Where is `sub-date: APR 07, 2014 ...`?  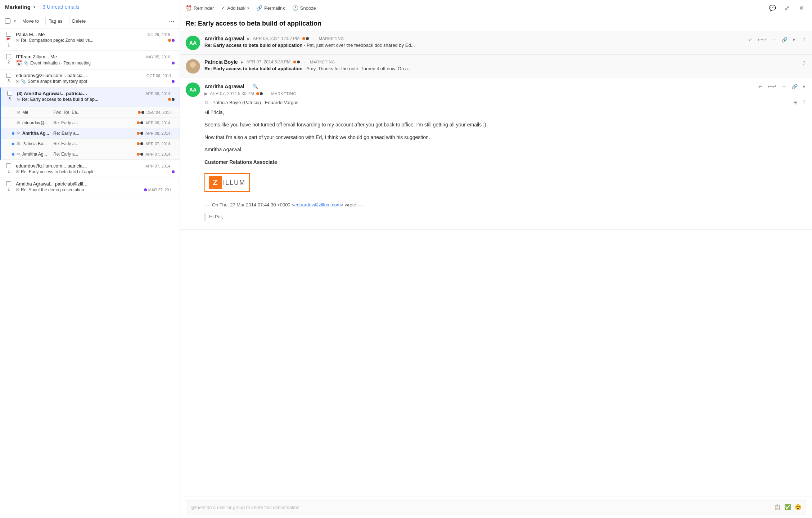
sub-date: APR 07, 2014 ... is located at coordinates (160, 144).